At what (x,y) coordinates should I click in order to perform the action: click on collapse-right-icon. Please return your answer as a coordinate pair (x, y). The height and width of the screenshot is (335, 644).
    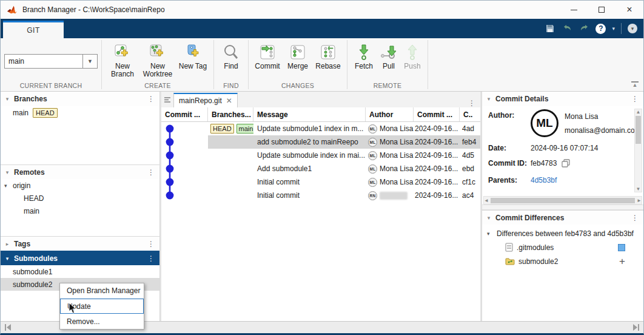
    Looking at the image, I should click on (636, 328).